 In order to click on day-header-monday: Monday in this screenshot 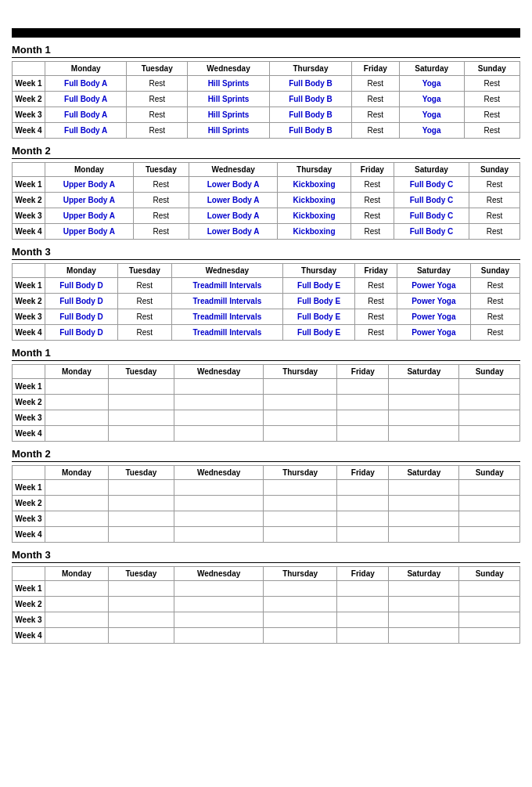, I will do `click(86, 69)`.